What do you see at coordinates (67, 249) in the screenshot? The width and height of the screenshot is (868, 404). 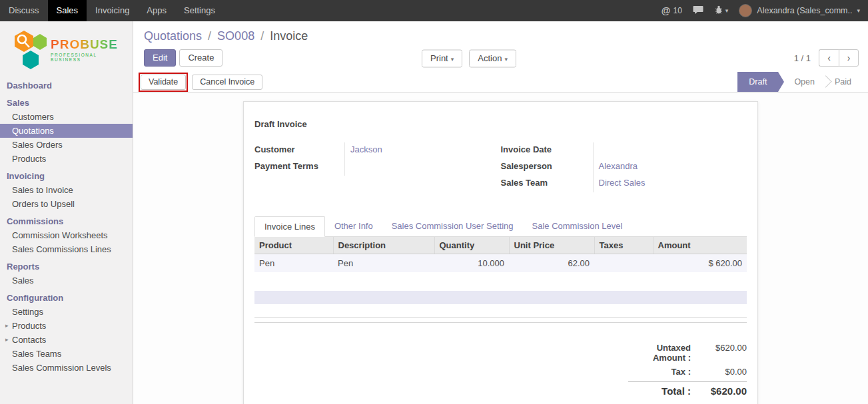 I see `sidebar-item-sales-commissions-lines: Sales Commissions Lines` at bounding box center [67, 249].